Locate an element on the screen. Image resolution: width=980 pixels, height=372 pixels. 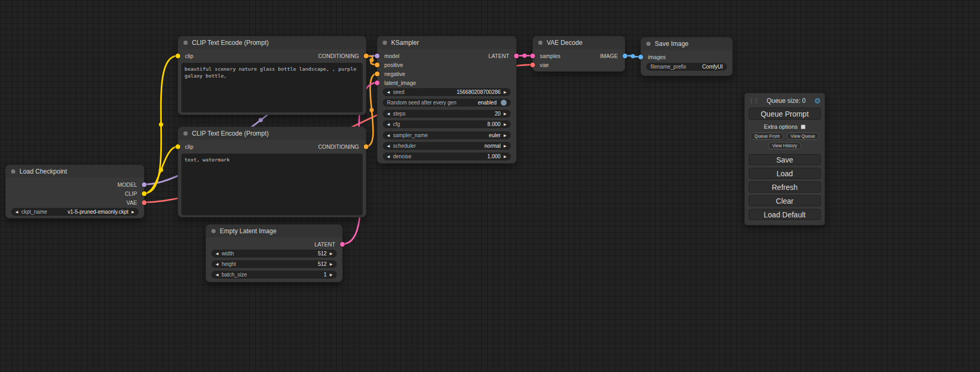
clear-button: Clear is located at coordinates (784, 201).